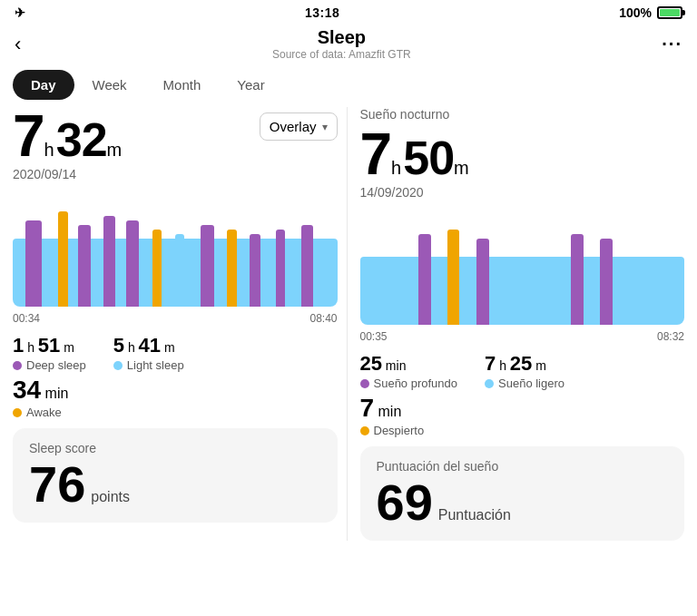  What do you see at coordinates (670, 13) in the screenshot?
I see `battery-icon` at bounding box center [670, 13].